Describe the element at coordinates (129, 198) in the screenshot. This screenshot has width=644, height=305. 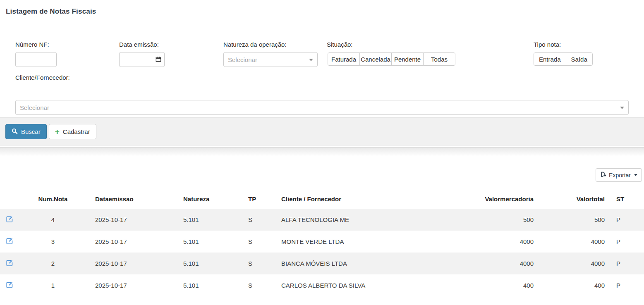
I see `header-data-emissao: Dataemissao` at that location.